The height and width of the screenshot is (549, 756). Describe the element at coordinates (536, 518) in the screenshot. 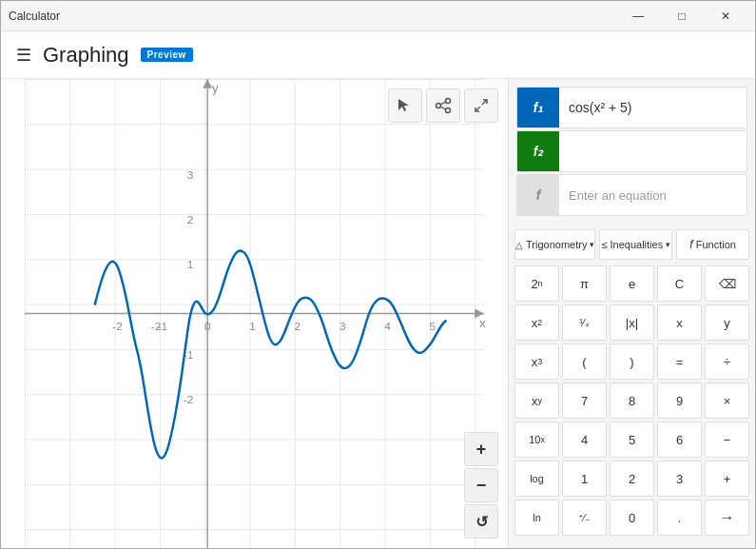

I see `key-ln: ln` at that location.